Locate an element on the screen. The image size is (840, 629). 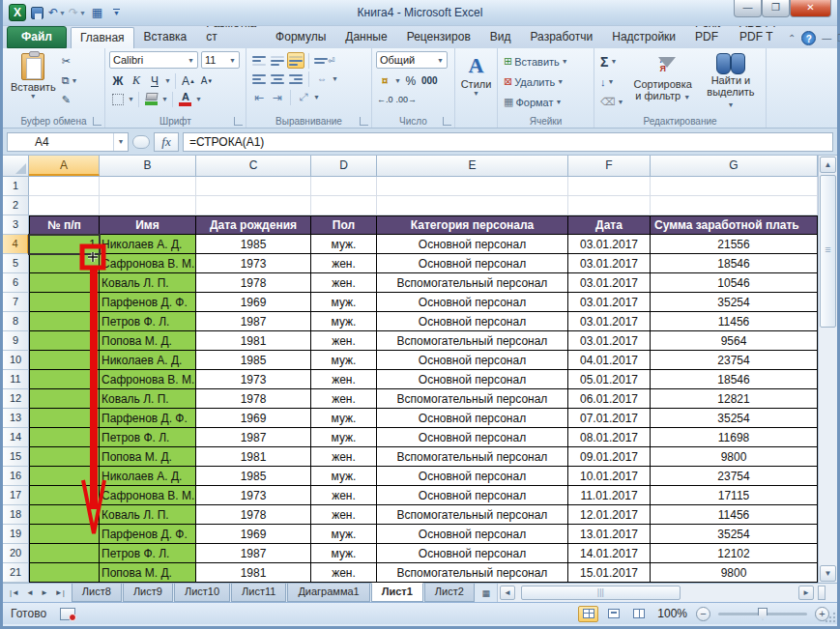
cell-E19: Основной персонал is located at coordinates (473, 534).